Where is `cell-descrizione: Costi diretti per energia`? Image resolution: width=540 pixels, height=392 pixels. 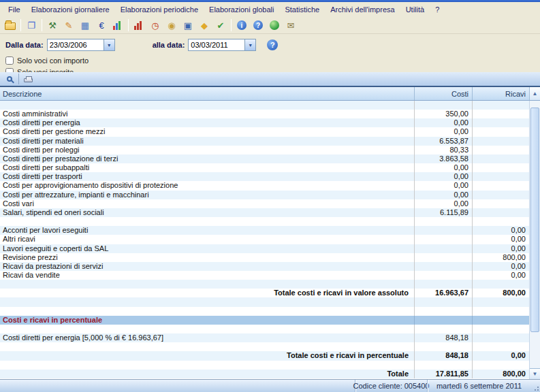
cell-descrizione: Costi diretti per energia is located at coordinates (207, 122).